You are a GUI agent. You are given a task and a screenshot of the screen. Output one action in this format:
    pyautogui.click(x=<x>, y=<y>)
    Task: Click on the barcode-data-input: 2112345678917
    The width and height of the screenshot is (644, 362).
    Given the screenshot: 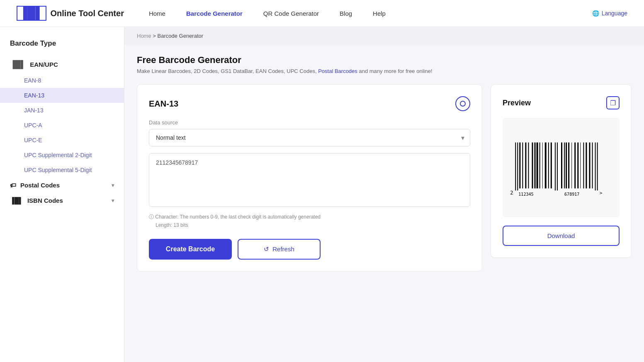 What is the action you would take?
    pyautogui.click(x=309, y=180)
    